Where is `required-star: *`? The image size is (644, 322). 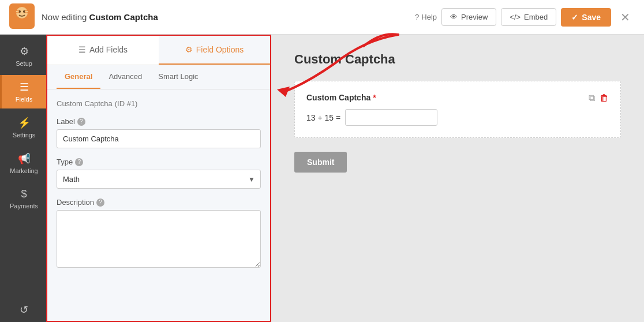 required-star: * is located at coordinates (374, 98).